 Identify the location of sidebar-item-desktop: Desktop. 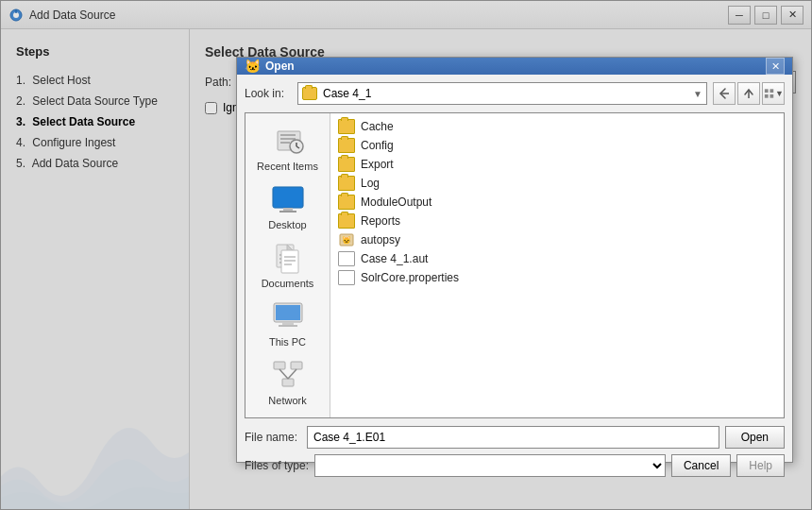
(288, 207).